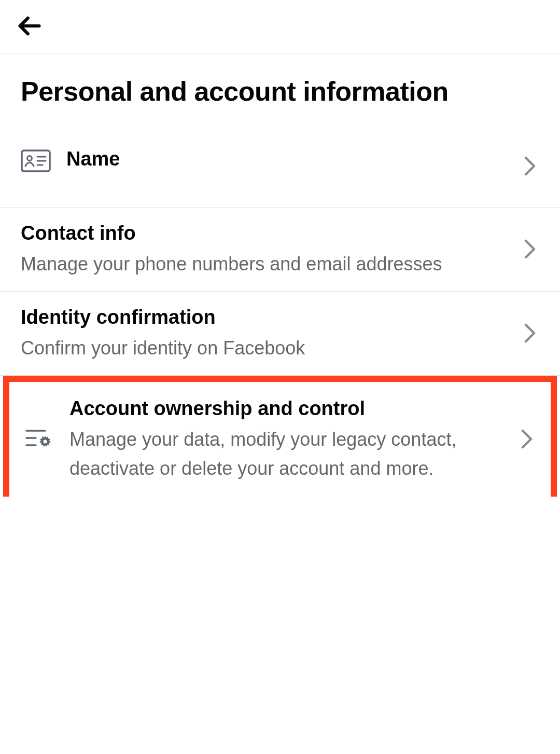 This screenshot has height=754, width=560. What do you see at coordinates (280, 334) in the screenshot?
I see `list-item-identity-confirmation: Identity confirmation Confirm your ident…` at bounding box center [280, 334].